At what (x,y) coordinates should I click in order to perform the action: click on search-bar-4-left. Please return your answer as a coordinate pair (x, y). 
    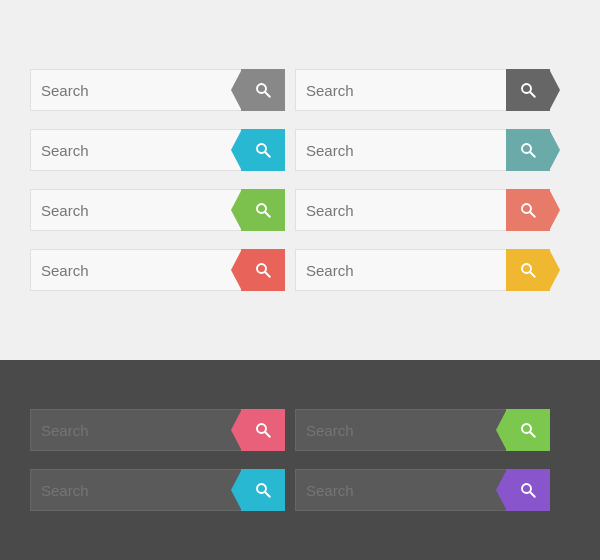
    Looking at the image, I should click on (152, 270).